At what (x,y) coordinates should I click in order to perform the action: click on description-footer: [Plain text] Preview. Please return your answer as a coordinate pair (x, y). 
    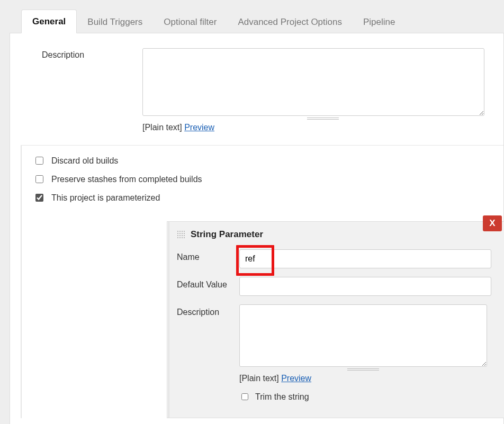
    Looking at the image, I should click on (323, 128).